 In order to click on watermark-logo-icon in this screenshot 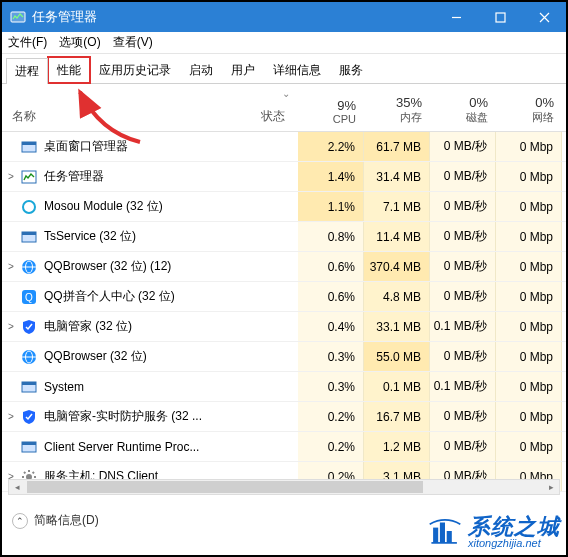, I will do `click(445, 532)`.